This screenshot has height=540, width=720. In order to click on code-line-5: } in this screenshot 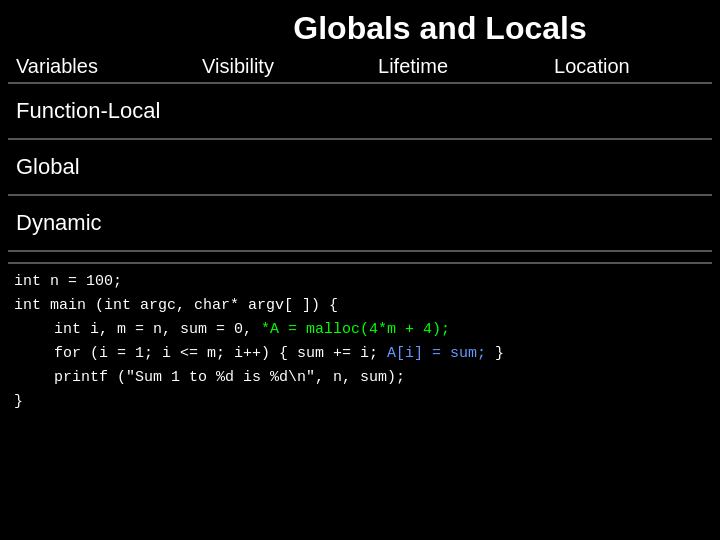, I will do `click(363, 402)`.